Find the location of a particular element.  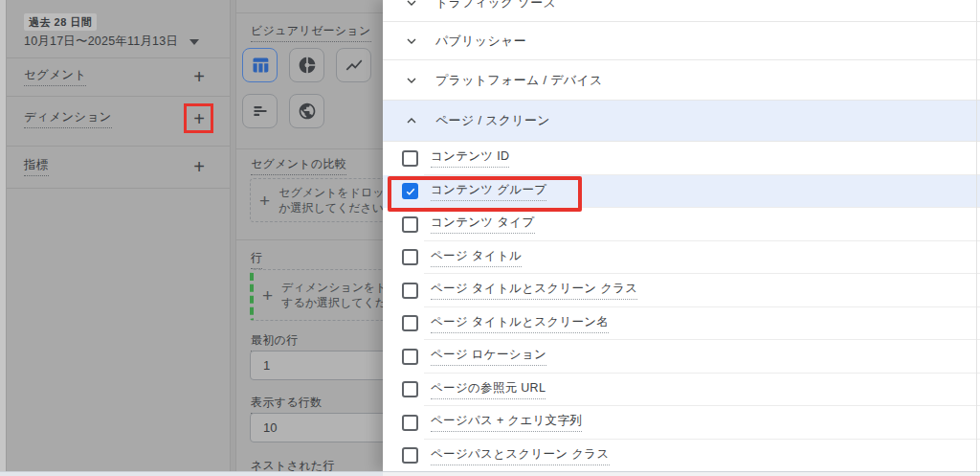

segment-comparison-label: セグメントの比較 is located at coordinates (299, 166).